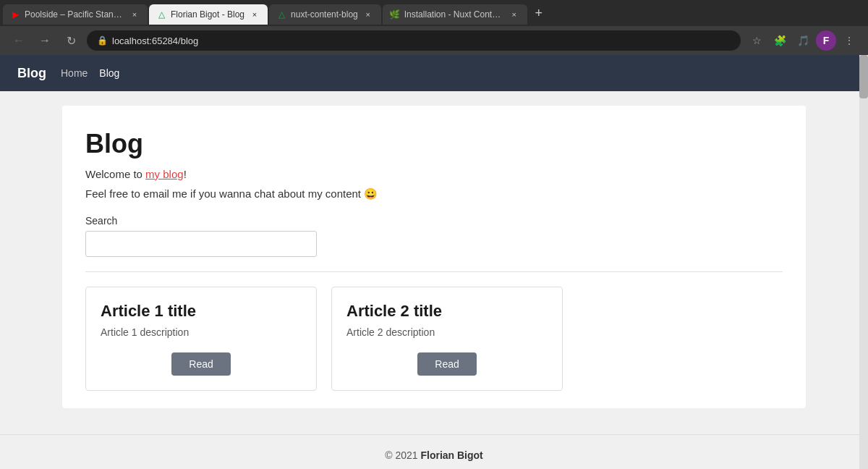  What do you see at coordinates (803, 41) in the screenshot?
I see `toolbar-icons: ☆ 🧩 🎵 F ⋮` at bounding box center [803, 41].